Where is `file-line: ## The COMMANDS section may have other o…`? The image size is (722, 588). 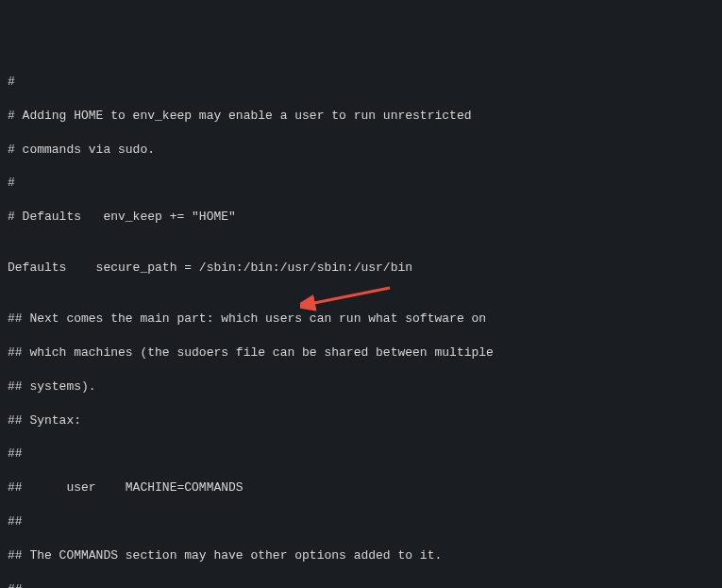 file-line: ## The COMMANDS section may have other o… is located at coordinates (361, 556).